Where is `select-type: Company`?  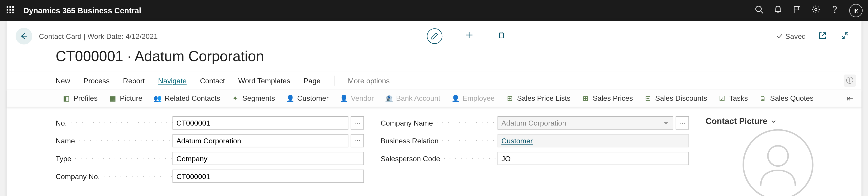 select-type: Company is located at coordinates (268, 158).